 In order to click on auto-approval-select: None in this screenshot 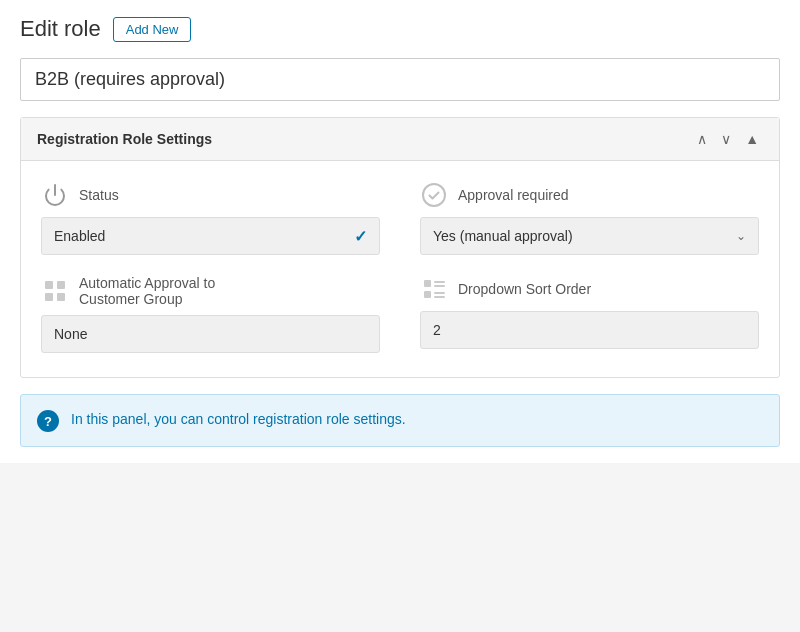, I will do `click(210, 334)`.